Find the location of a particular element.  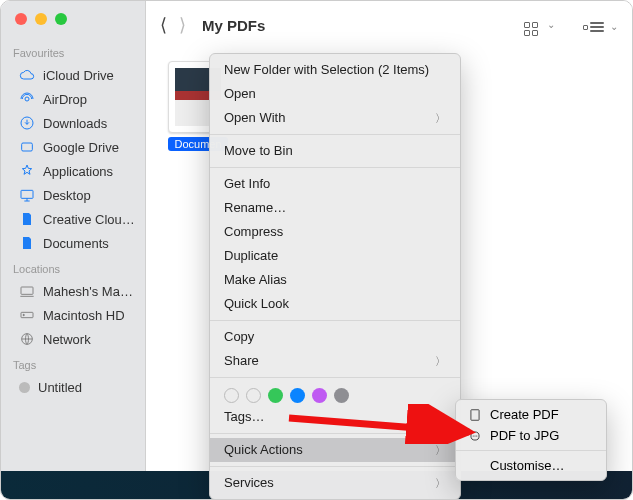

menu-quick-actions: Quick Actions〉 is located at coordinates (335, 450).